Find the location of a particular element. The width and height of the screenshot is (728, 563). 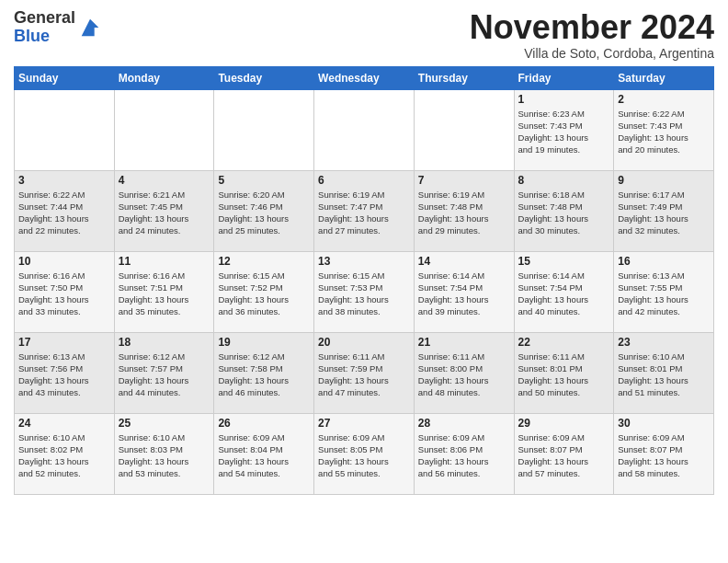

day-number: 8 is located at coordinates (564, 180).